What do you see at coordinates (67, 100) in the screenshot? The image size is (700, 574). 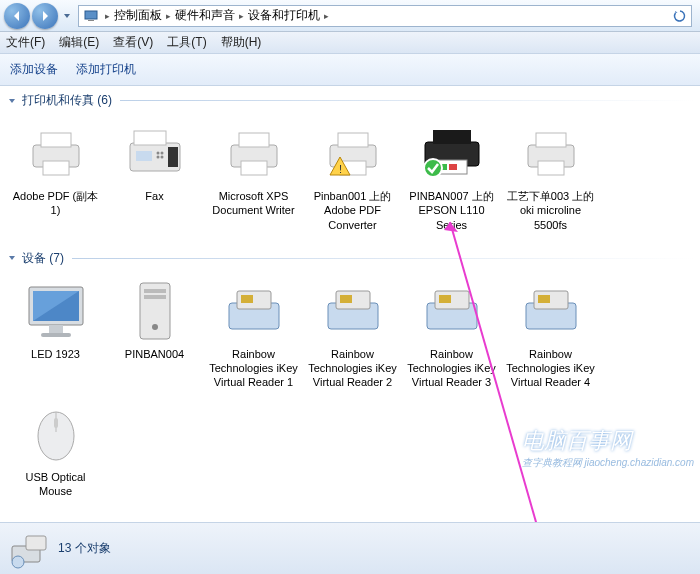 I see `section-title-printers: 打印机和传真 (6)` at bounding box center [67, 100].